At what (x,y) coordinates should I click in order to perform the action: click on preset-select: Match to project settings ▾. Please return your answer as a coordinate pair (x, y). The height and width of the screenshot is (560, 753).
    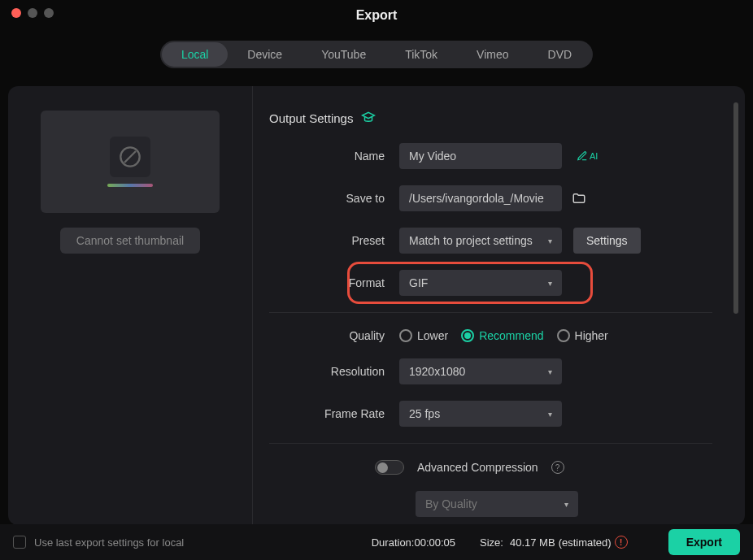
    Looking at the image, I should click on (481, 241).